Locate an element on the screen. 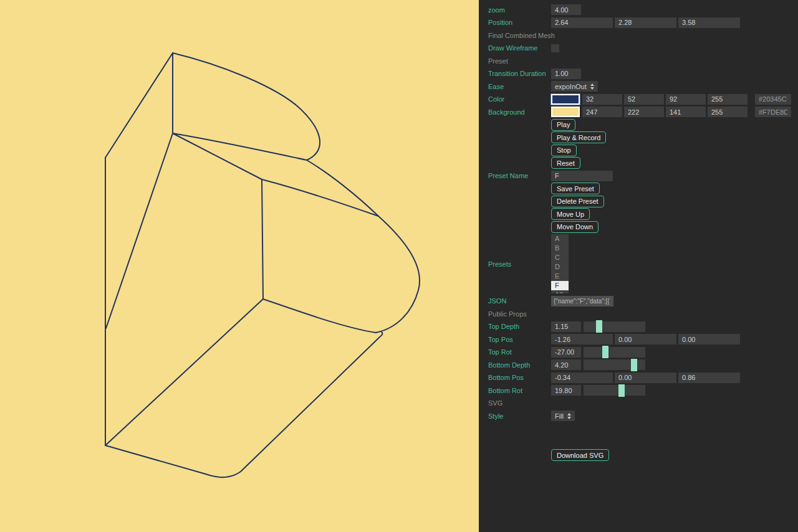 This screenshot has height=532, width=798. bottom-depth-input is located at coordinates (566, 365).